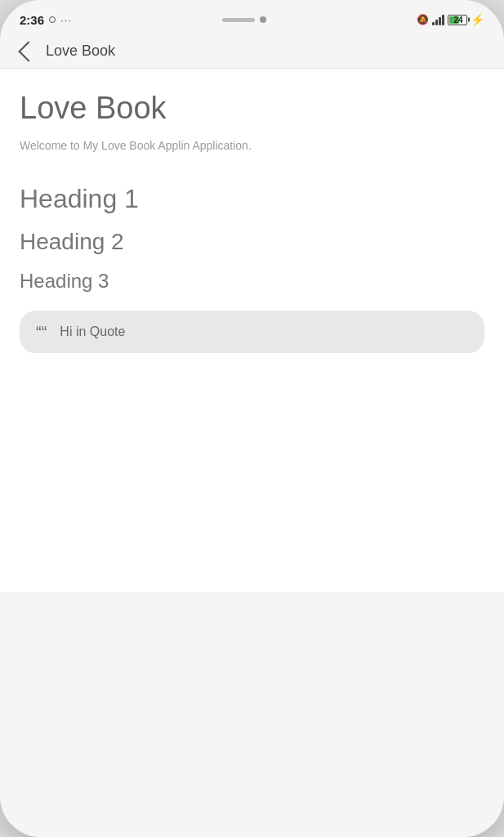 The image size is (504, 837). I want to click on status-center, so click(244, 20).